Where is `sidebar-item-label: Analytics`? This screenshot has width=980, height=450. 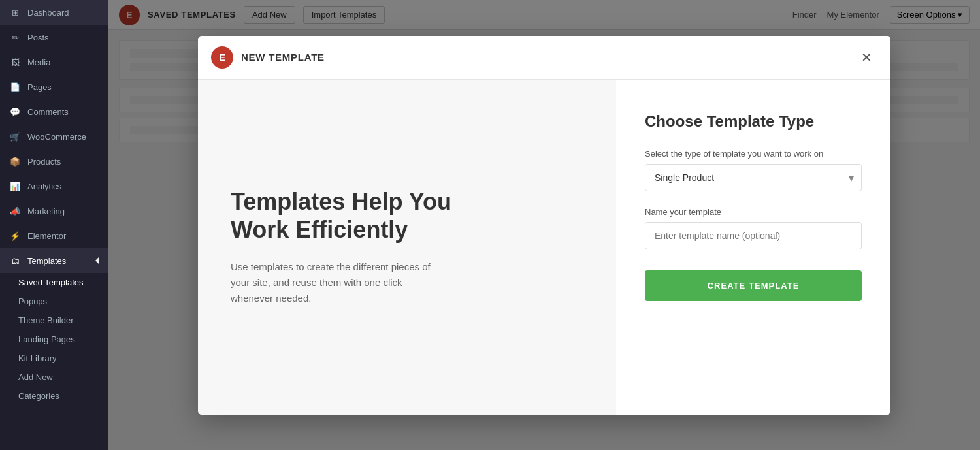
sidebar-item-label: Analytics is located at coordinates (44, 187).